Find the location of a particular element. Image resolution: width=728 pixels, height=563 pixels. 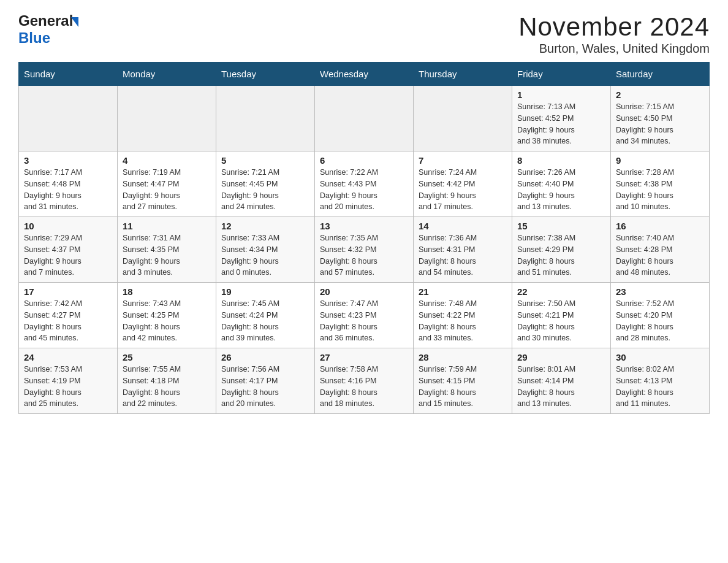

day-number: 30 is located at coordinates (660, 357).